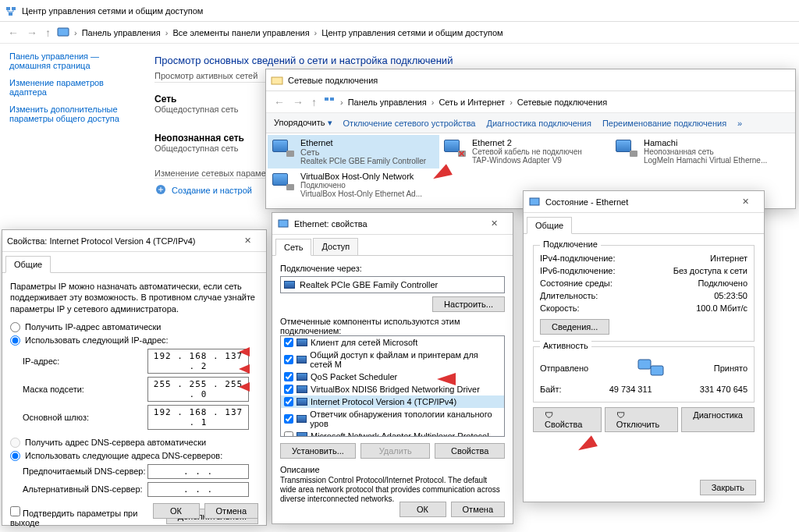 The width and height of the screenshot is (799, 532). What do you see at coordinates (567, 420) in the screenshot?
I see `properties-button: 🛡 Свойства` at bounding box center [567, 420].